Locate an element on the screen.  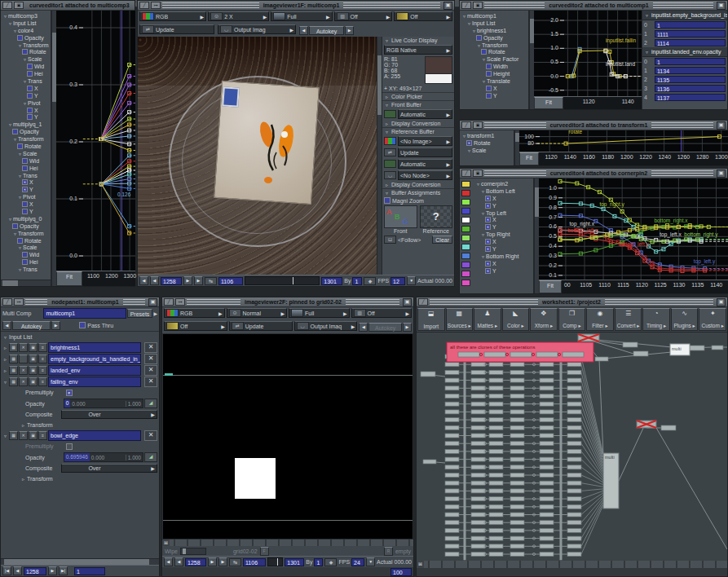
tree-item: Hei is located at coordinates (26, 168).